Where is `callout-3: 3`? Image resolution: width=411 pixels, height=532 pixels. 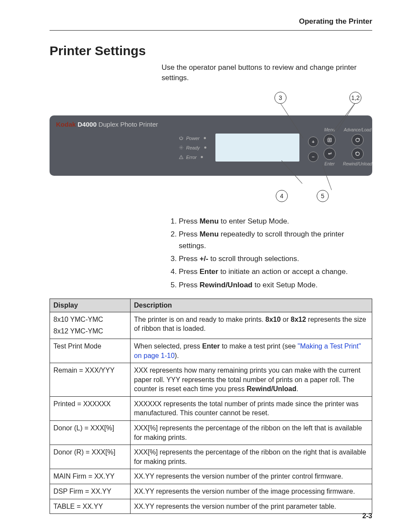
callout-3: 3 is located at coordinates (280, 98).